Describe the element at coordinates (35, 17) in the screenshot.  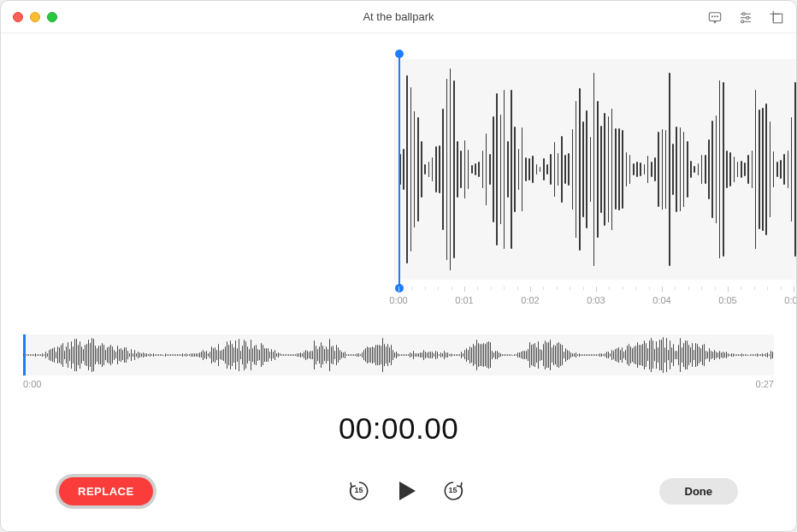
I see `window-controls` at that location.